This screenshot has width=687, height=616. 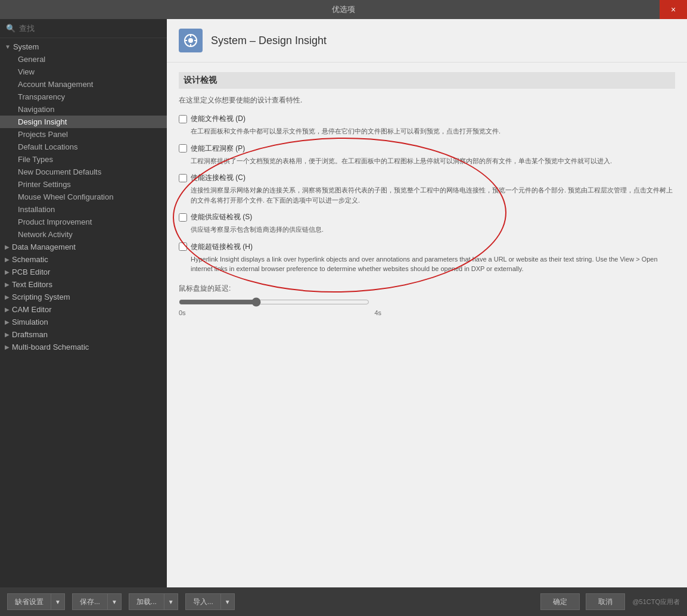 What do you see at coordinates (427, 155) in the screenshot?
I see `option-project-insight: 使能工程洞察 (P) 工程洞察提供了一个文档预览的表格用，便于浏览。在工程面板中…` at bounding box center [427, 155].